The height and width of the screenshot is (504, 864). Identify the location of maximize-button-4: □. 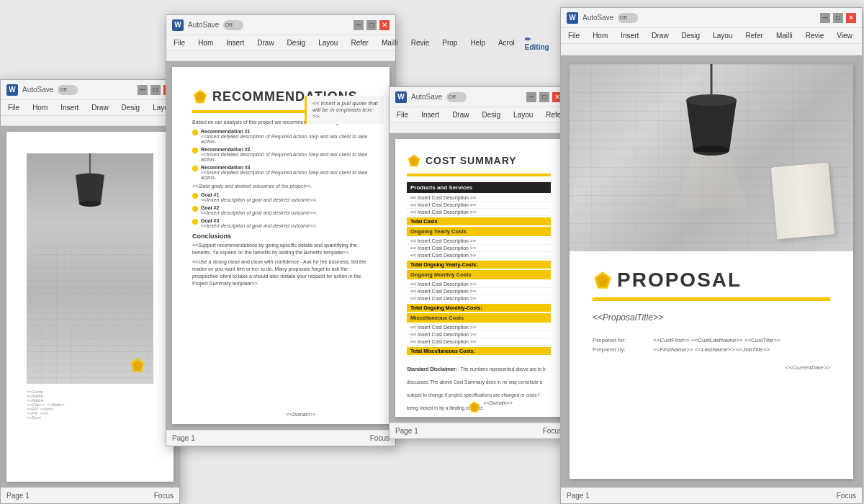
(838, 18).